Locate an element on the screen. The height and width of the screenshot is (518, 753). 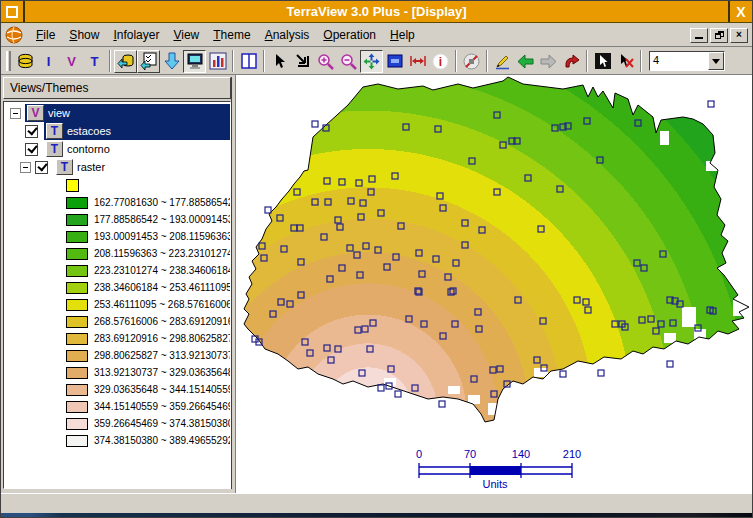
raster-label: raster is located at coordinates (91, 167).